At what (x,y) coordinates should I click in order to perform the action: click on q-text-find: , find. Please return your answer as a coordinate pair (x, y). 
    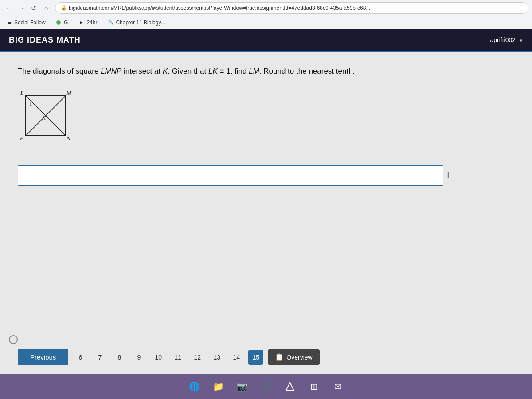
    Looking at the image, I should click on (240, 71).